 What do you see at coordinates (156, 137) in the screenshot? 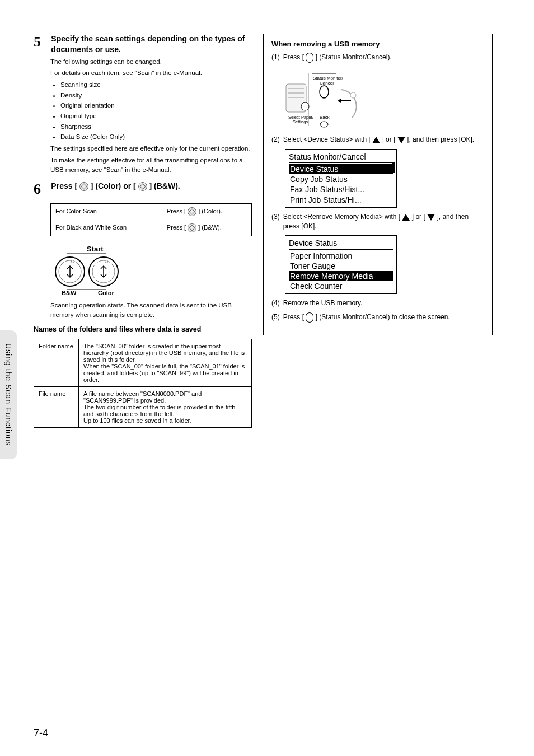
I see `bullet-item: Data Size (Color Only)` at bounding box center [156, 137].